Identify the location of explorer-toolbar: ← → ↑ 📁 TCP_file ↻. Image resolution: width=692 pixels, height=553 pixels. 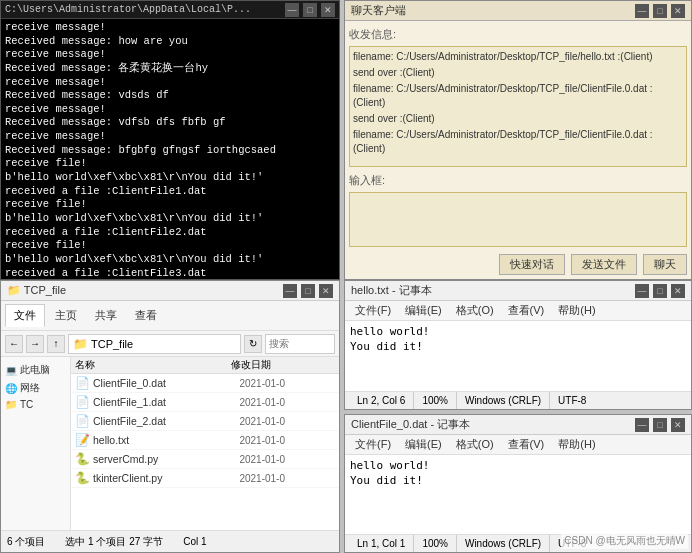
(170, 344).